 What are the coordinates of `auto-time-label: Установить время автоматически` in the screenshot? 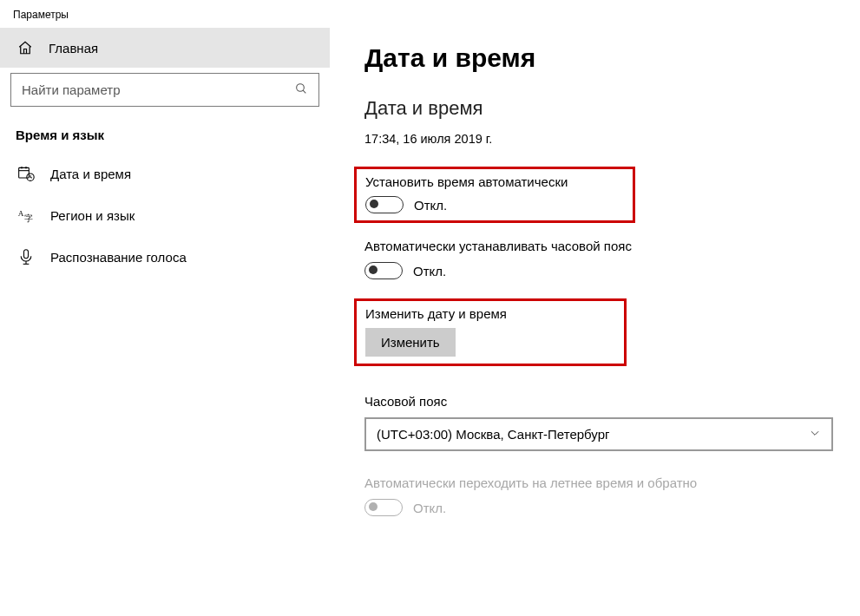 It's located at (494, 182).